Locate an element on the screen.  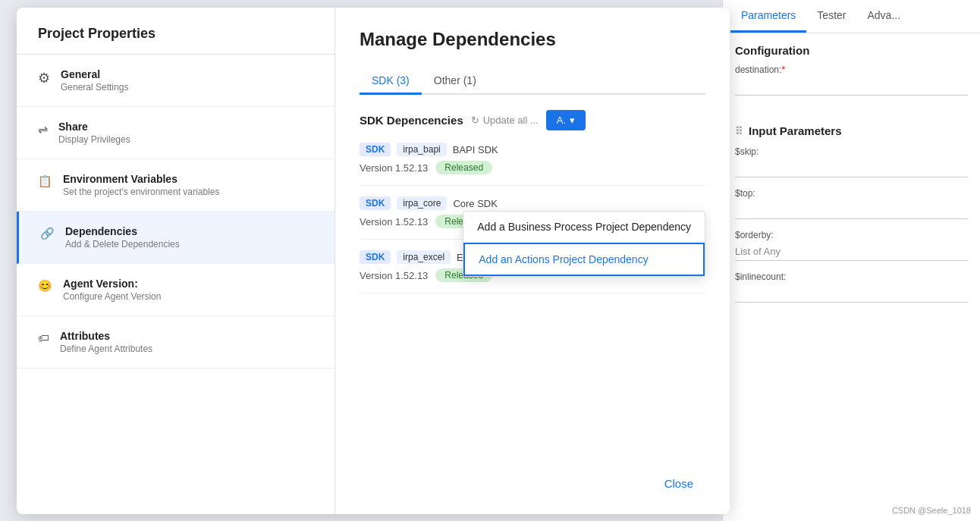
sdk-name-core: irpa_core is located at coordinates (422, 203).